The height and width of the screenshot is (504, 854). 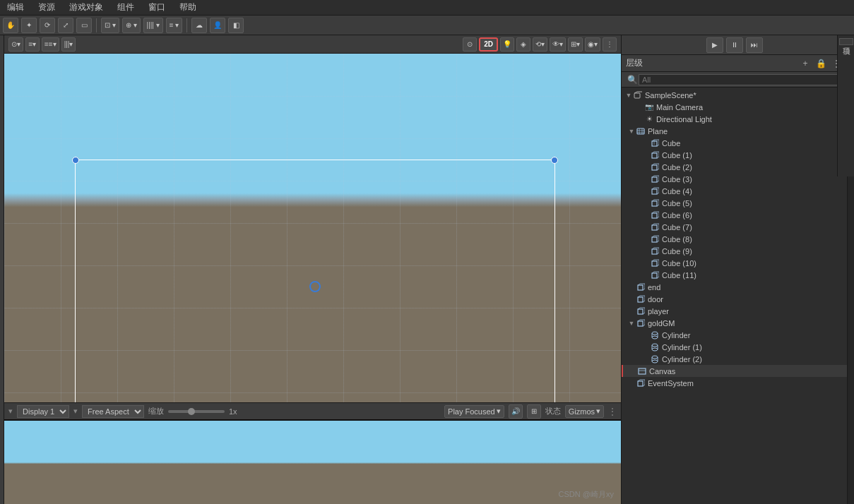 I want to click on menu-component: 组件, so click(x=126, y=7).